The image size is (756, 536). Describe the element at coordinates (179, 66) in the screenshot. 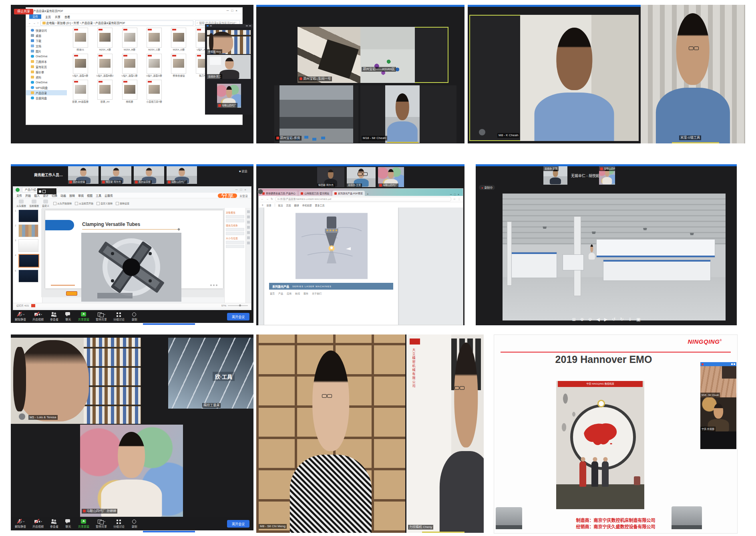

I see `file-item: 整体合金钻` at that location.